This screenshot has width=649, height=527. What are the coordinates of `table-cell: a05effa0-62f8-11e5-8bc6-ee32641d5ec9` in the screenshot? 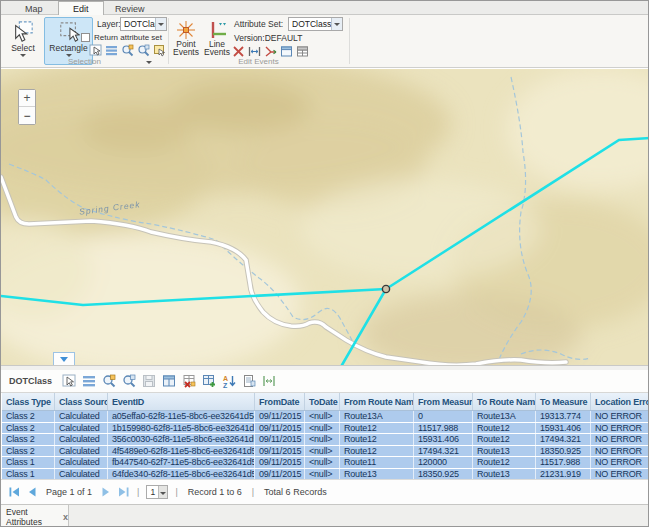 It's located at (182, 416).